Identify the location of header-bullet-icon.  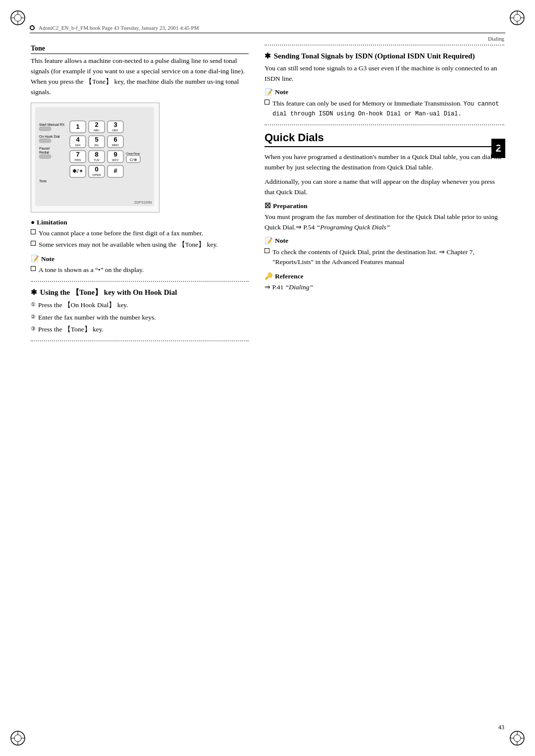
(32, 28).